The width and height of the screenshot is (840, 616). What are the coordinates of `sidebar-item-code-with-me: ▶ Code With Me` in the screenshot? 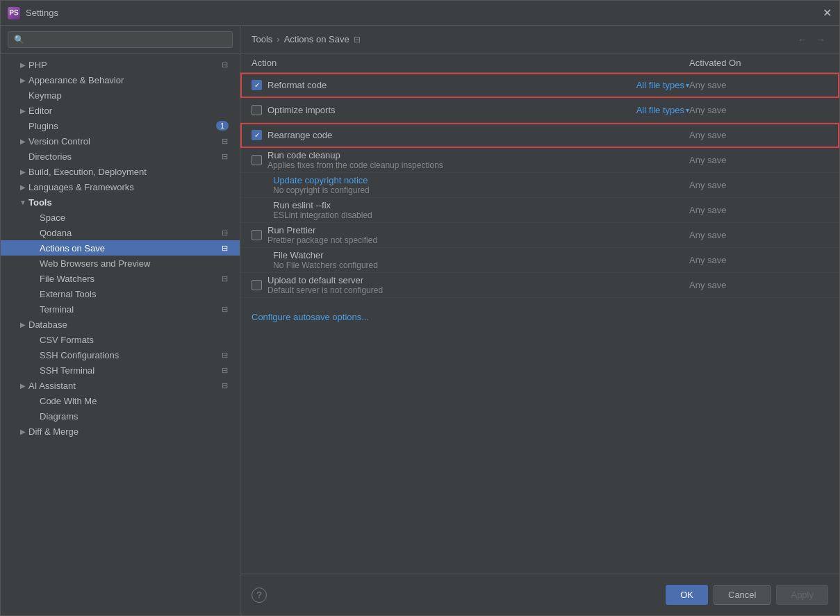 It's located at (120, 401).